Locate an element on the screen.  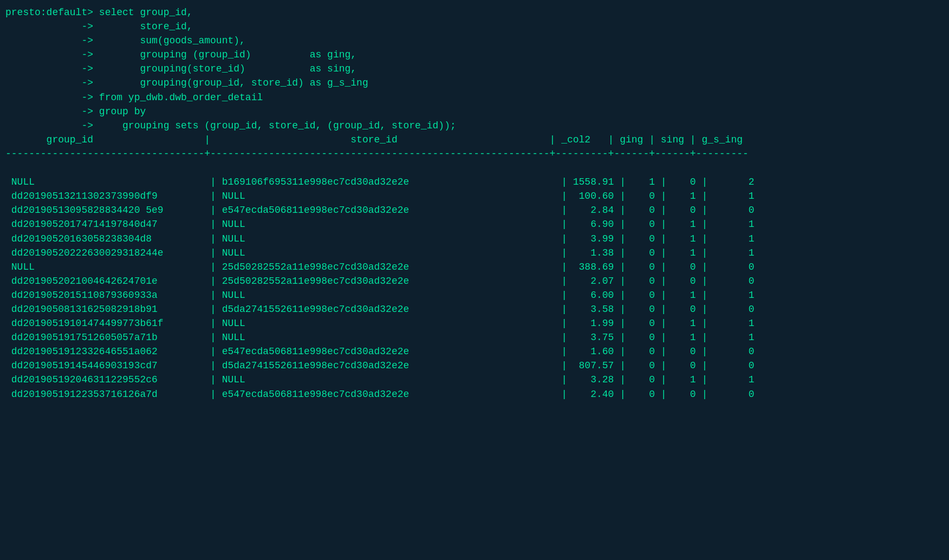
table-row: dd20190520163058238304d8 | NULL | 3.99 |… is located at coordinates (474, 239).